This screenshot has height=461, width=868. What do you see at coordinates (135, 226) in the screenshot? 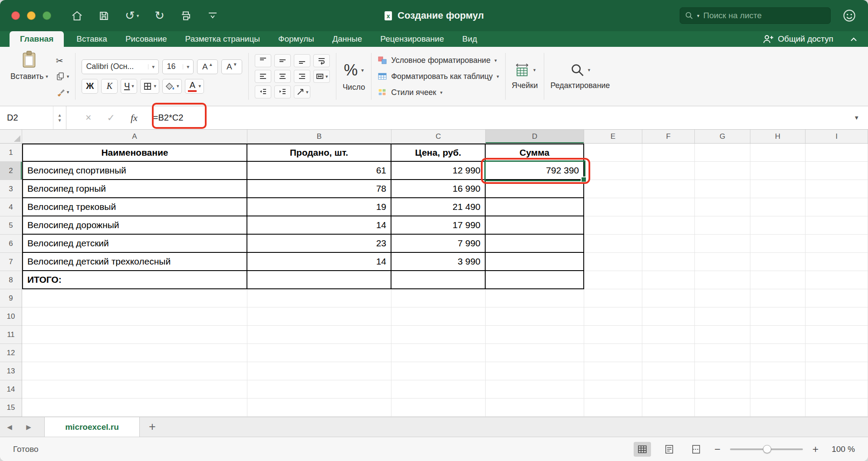
I see `cell-A5: Велосипед дорожный` at bounding box center [135, 226].